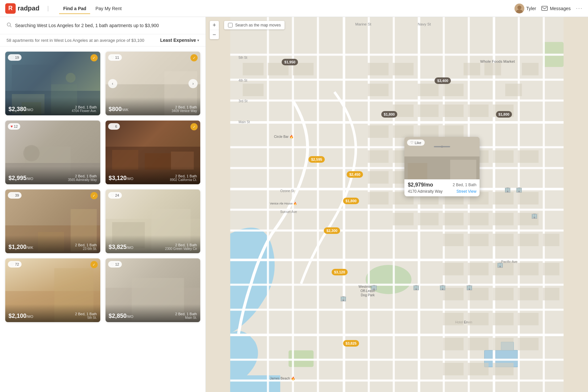 The width and height of the screenshot is (588, 392). What do you see at coordinates (21, 247) in the screenshot?
I see `listing-price-group: $1,200/WK` at bounding box center [21, 247].